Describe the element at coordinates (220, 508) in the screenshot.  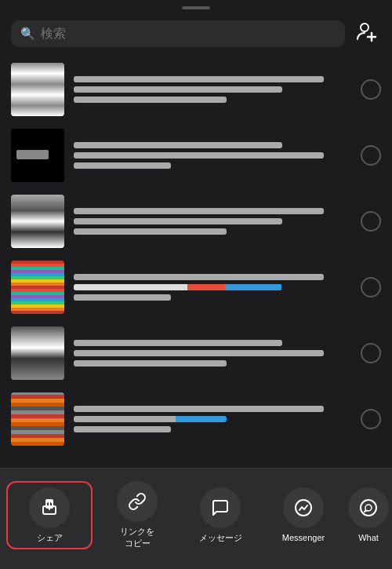
I see `message-icon-wrap` at that location.